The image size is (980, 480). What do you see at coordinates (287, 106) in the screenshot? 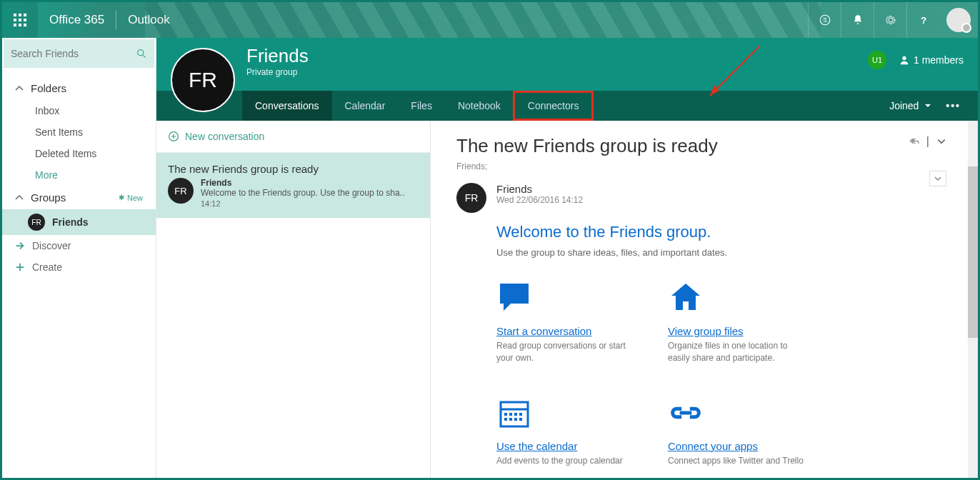
I see `tab-conversations: Conversations` at bounding box center [287, 106].